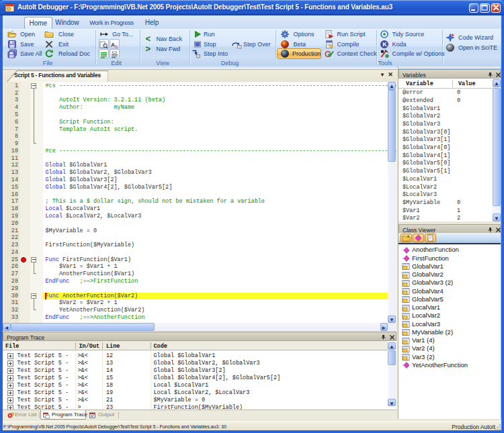 The image size is (504, 433). What do you see at coordinates (384, 44) in the screenshot?
I see `svg-text: K` at bounding box center [384, 44].